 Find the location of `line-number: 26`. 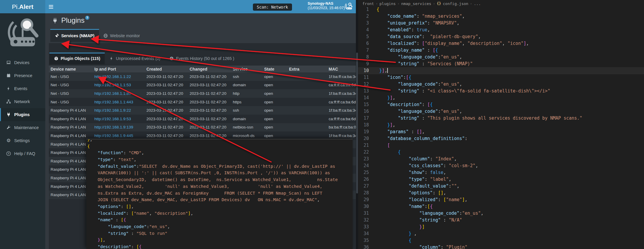

line-number: 26 is located at coordinates (364, 180).